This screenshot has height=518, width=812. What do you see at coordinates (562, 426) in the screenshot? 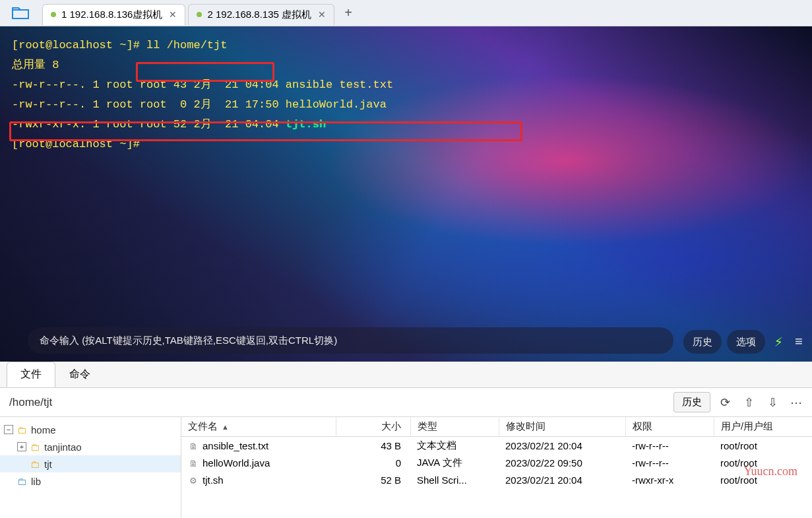
I see `col-time: 修改时间` at bounding box center [562, 426].